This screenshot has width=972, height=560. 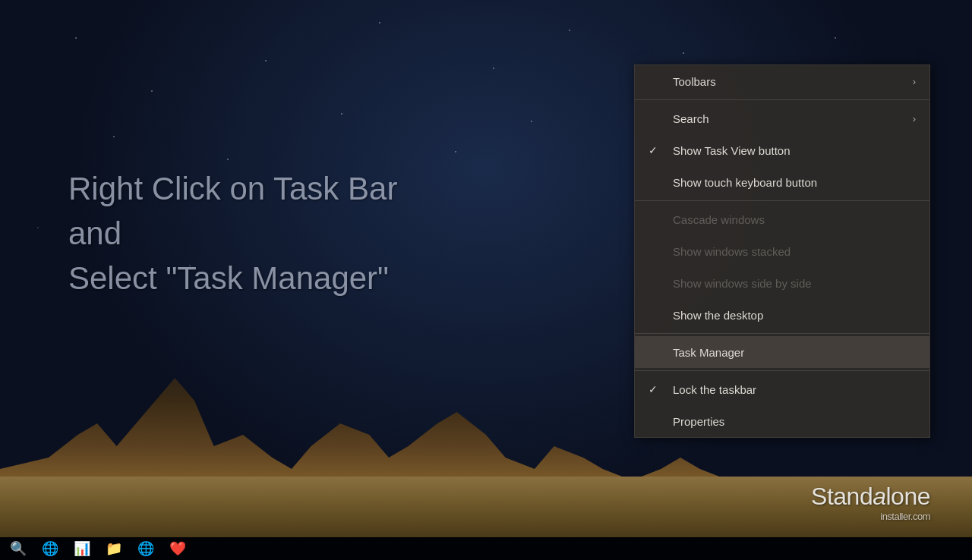 What do you see at coordinates (743, 284) in the screenshot?
I see `menu-item-label: Show windows side by side` at bounding box center [743, 284].